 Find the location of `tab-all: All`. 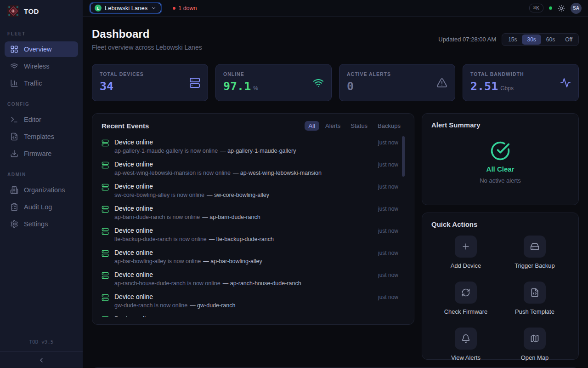

tab-all: All is located at coordinates (312, 126).